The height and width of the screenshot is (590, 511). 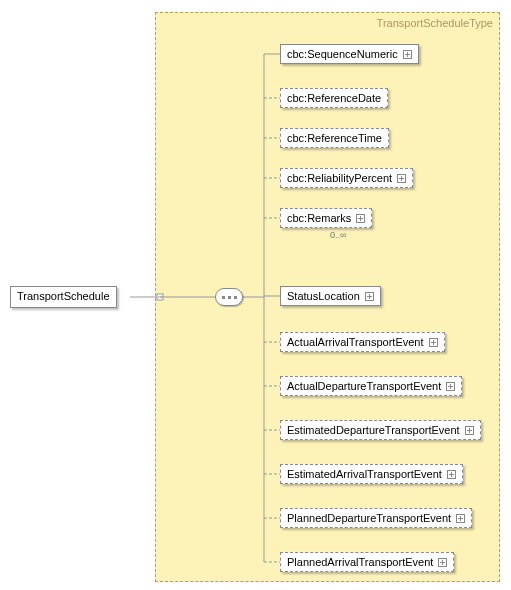 I want to click on child-element-label: PlannedArrivalTransportEvent, so click(x=360, y=562).